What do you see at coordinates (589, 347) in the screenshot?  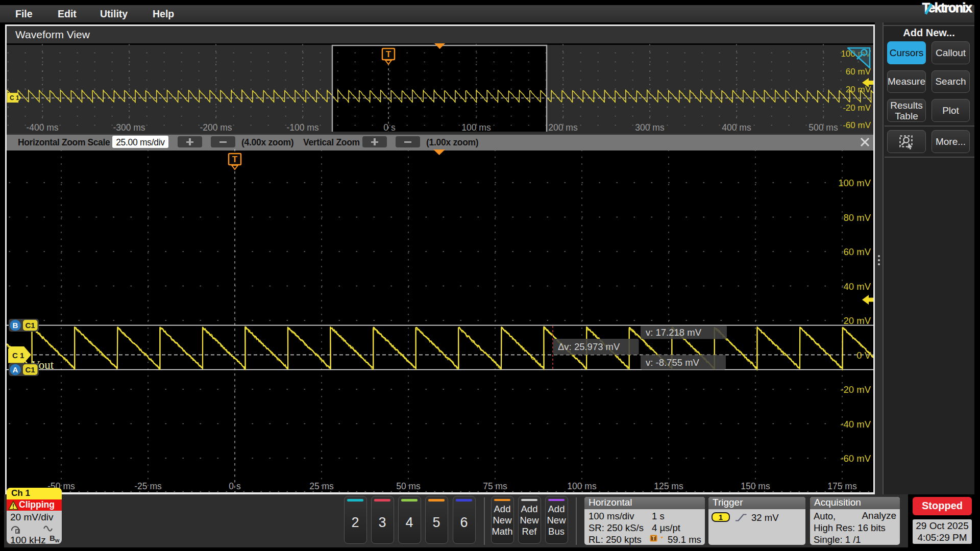 I see `svg-text: Δv: 25.973 mV` at bounding box center [589, 347].